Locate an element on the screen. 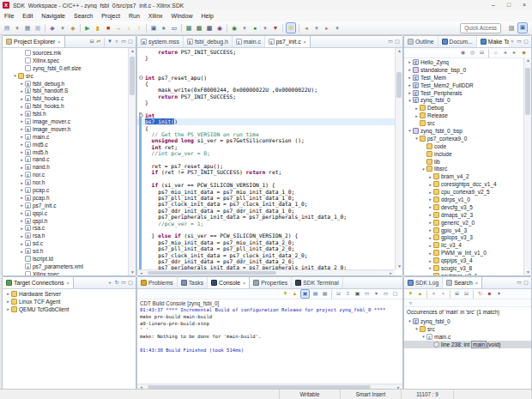 Image resolution: width=532 pixels, height=399 pixels. expand-all-icon: ⊞ is located at coordinates (456, 293).